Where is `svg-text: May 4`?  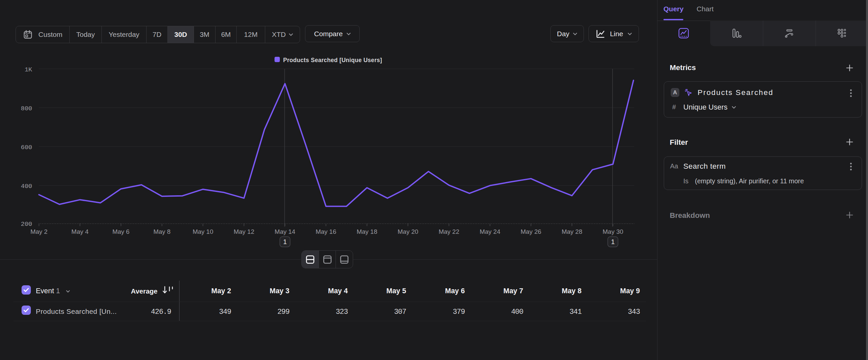
svg-text: May 4 is located at coordinates (80, 231).